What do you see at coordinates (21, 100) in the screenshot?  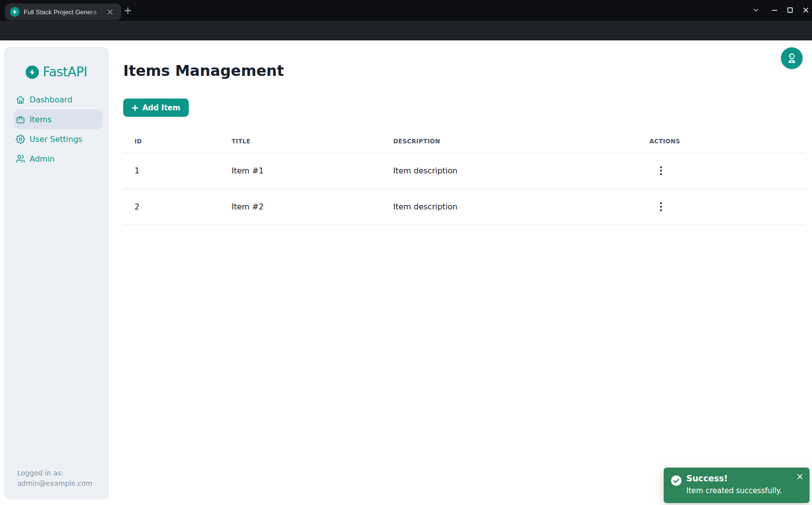 I see `home-icon` at bounding box center [21, 100].